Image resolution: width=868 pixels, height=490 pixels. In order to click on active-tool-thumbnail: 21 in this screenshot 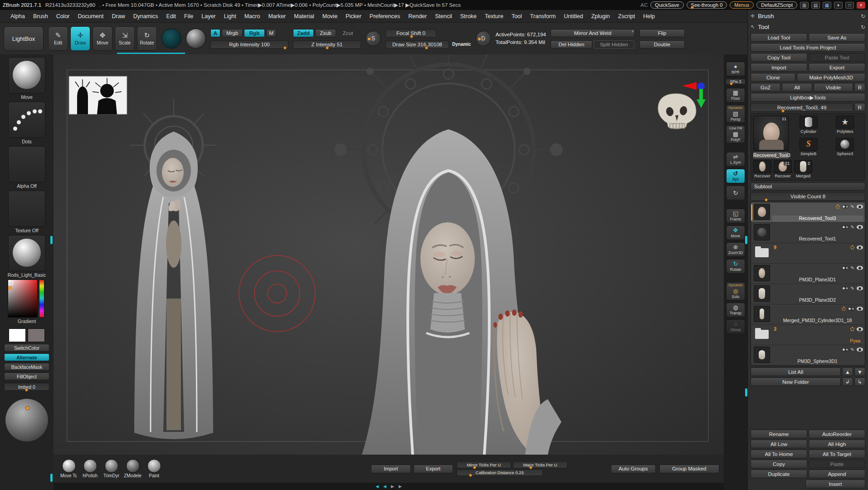, I will do `click(771, 133)`.